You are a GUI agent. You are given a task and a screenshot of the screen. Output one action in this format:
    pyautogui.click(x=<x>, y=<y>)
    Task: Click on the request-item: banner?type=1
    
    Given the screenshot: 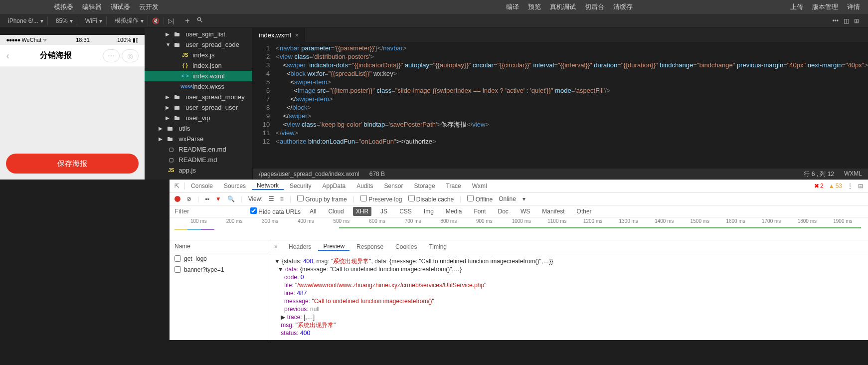 What is the action you would take?
    pyautogui.click(x=219, y=270)
    